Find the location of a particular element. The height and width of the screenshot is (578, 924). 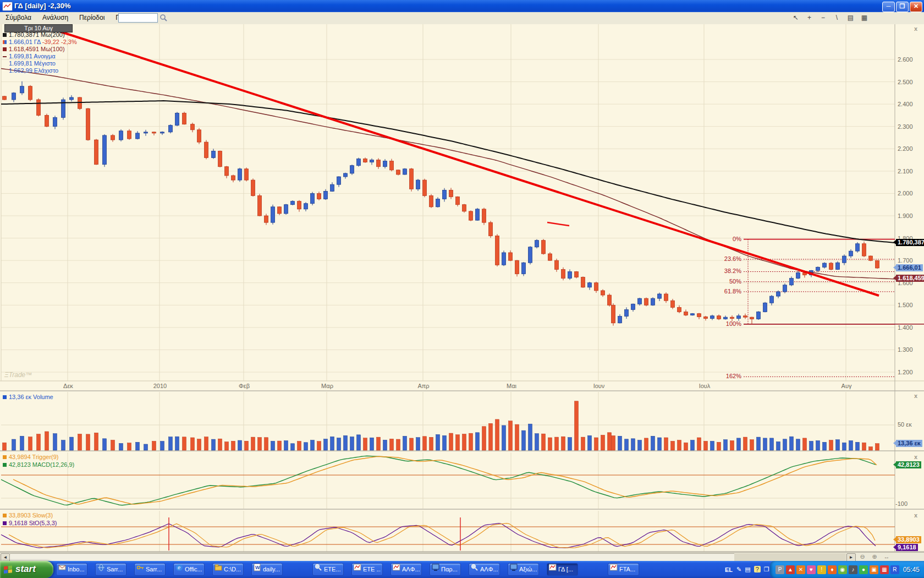

tray-antivirus-green-icon: ● is located at coordinates (864, 570).